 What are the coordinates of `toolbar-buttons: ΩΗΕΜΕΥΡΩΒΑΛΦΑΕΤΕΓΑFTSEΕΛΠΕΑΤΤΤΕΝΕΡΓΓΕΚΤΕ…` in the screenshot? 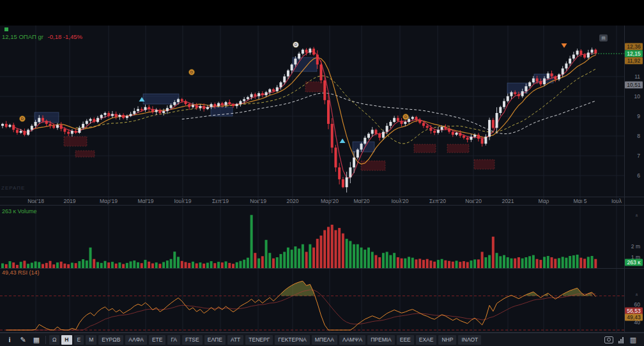 It's located at (265, 340).